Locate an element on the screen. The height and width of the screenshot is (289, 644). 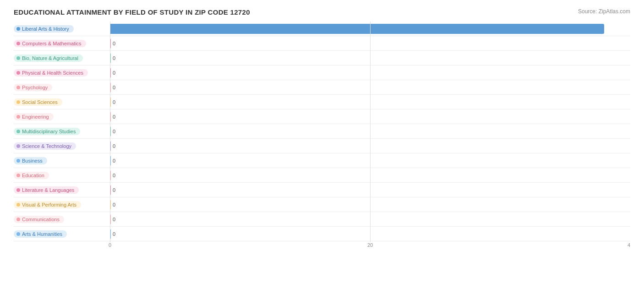
bar-label-text: Multidisciplinary Studies is located at coordinates (49, 131).